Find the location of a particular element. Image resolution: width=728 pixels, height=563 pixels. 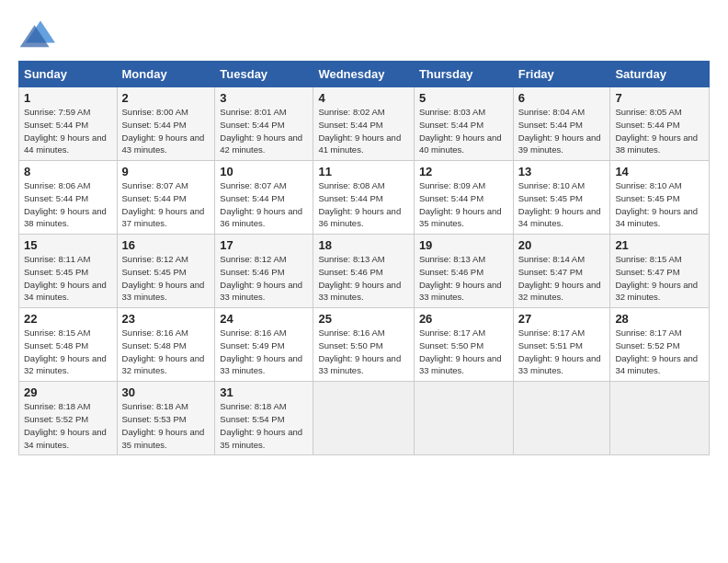

day-detail: Sunrise: 8:16 AMSunset: 5:48 PMDaylight:… is located at coordinates (166, 351).